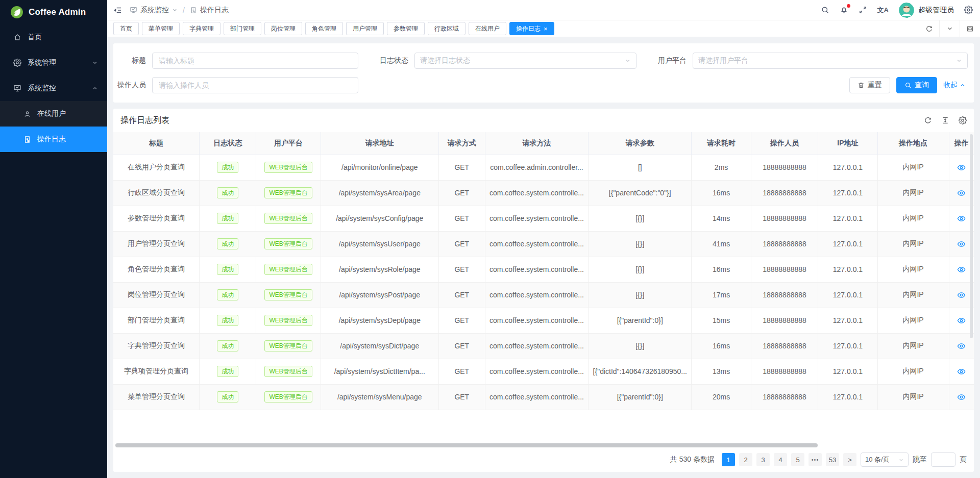  Describe the element at coordinates (544, 460) in the screenshot. I see `pagination: 共 530 条数据 12345•••53 > 10 条/页 跳至 页` at that location.